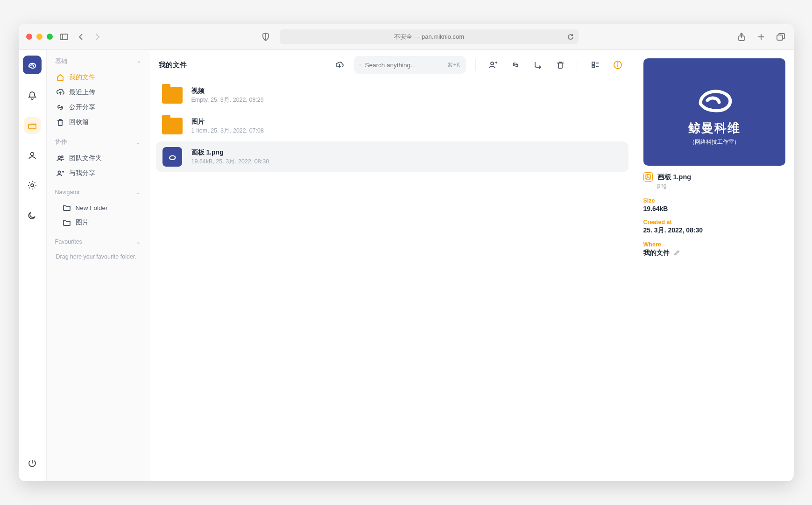 This screenshot has height=505, width=812. What do you see at coordinates (98, 223) in the screenshot?
I see `navigator-item-pictures: 图片` at bounding box center [98, 223].